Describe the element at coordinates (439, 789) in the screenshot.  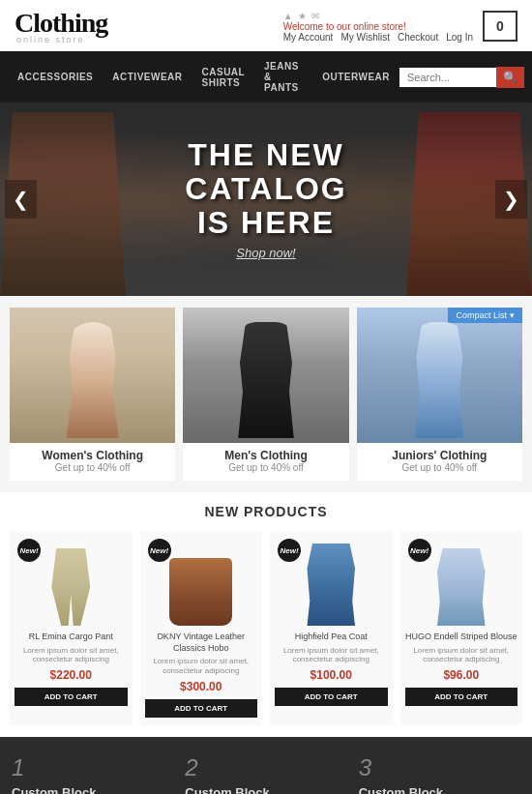
I see `block-3-title: Custom Block` at that location.